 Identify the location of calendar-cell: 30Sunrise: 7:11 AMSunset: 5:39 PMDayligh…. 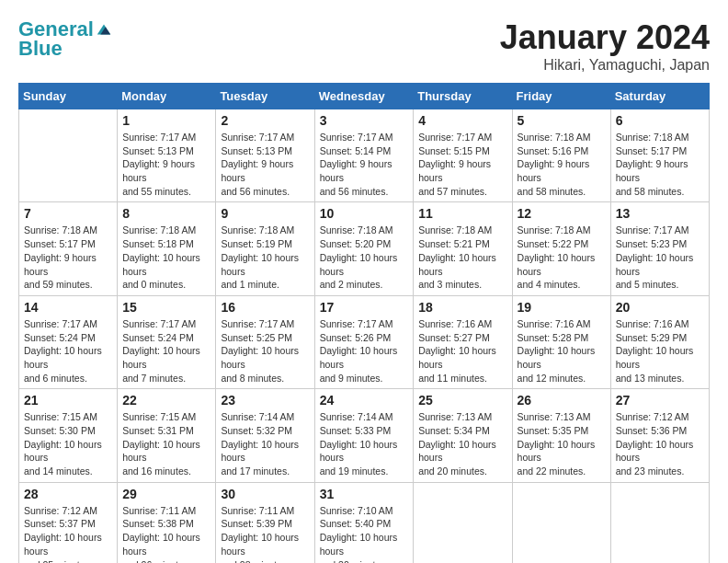
(265, 523).